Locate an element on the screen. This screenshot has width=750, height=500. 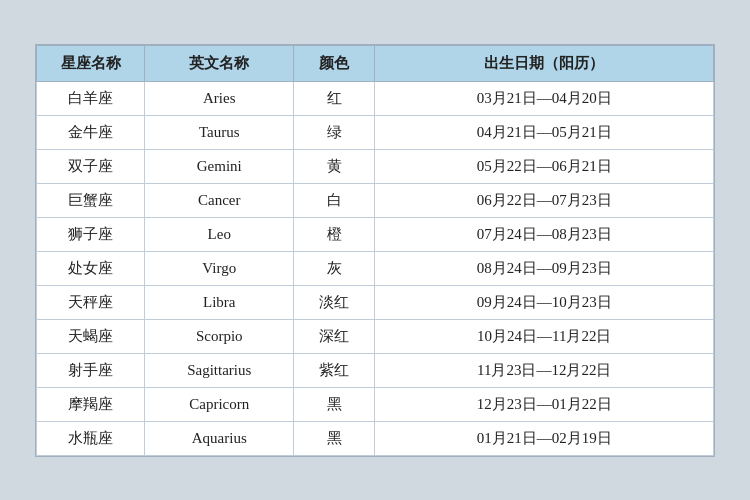
table-row: 狮子座Leo橙07月24日—08月23日 is located at coordinates (376, 234).